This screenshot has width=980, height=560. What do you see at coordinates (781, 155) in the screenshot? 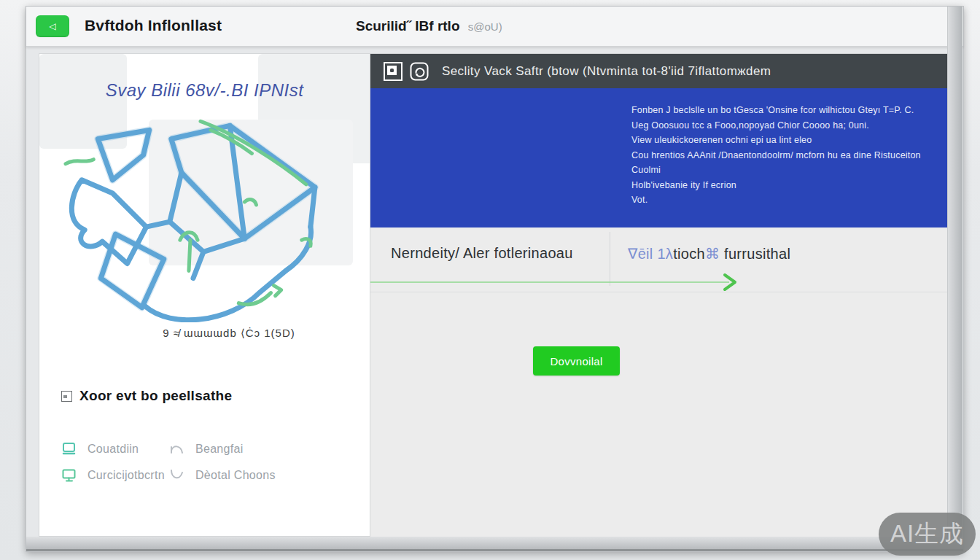
I see `notice-text: Fonben J beclslle un bo tGesca 'Onsine f…` at bounding box center [781, 155].